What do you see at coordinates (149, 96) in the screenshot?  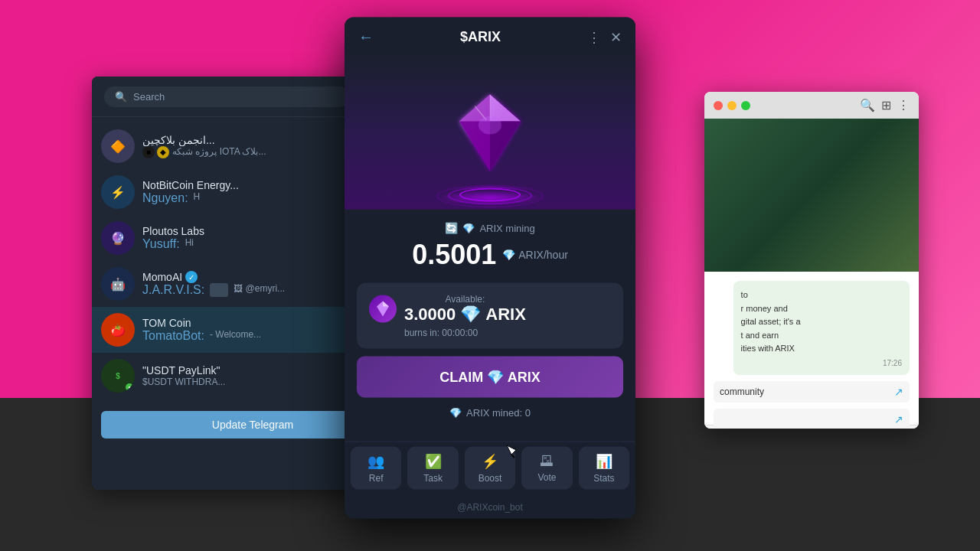 I see `search-placeholder: Search` at bounding box center [149, 96].